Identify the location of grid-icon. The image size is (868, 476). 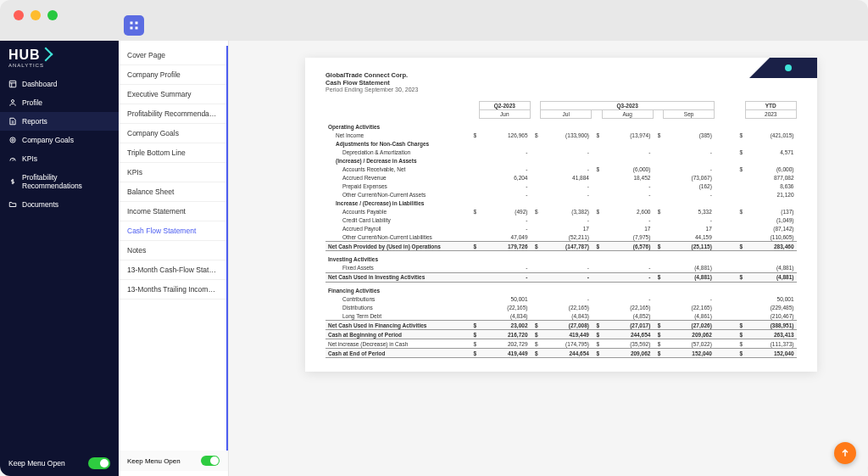
(134, 25).